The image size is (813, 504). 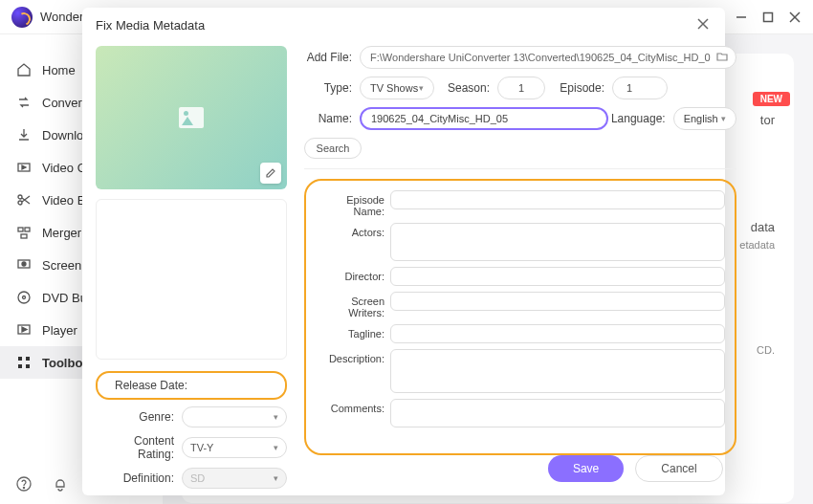 I want to click on close-icon, so click(x=795, y=17).